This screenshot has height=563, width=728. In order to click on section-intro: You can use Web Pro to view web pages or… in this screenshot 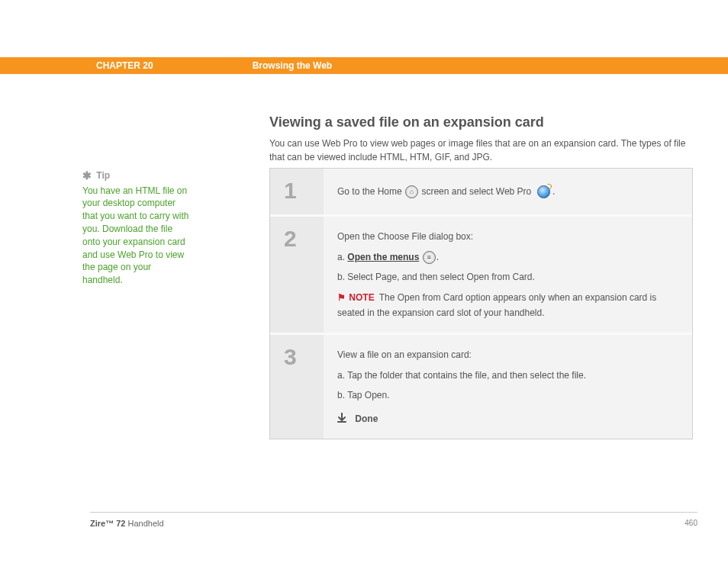, I will do `click(483, 150)`.